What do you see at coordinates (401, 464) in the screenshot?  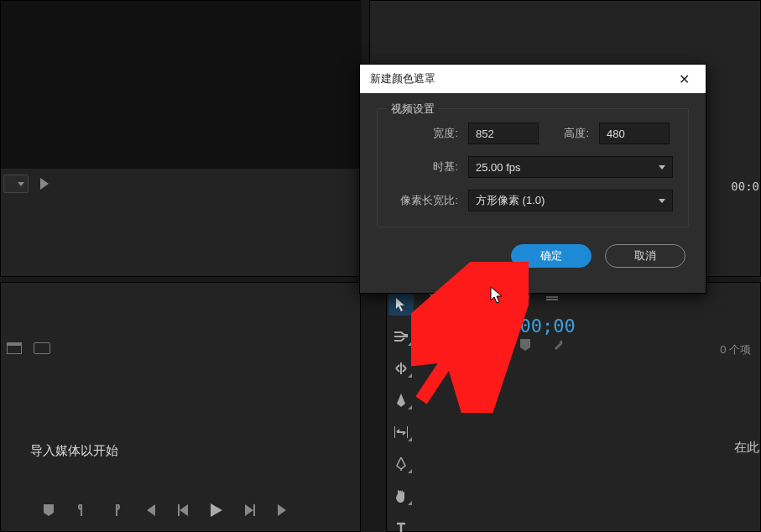 I see `pen-tool` at bounding box center [401, 464].